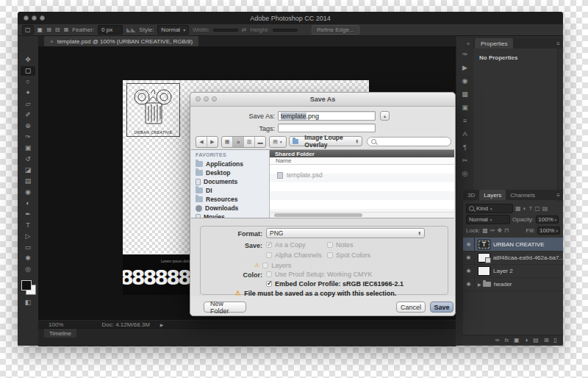 This screenshot has width=588, height=378. Describe the element at coordinates (212, 142) in the screenshot. I see `forward-icon: ▶` at that location.